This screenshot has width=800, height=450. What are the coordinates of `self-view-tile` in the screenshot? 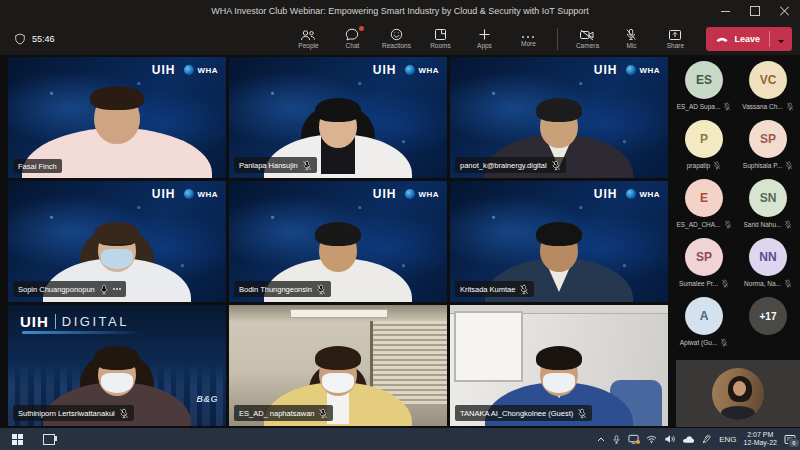 It's located at (738, 394).